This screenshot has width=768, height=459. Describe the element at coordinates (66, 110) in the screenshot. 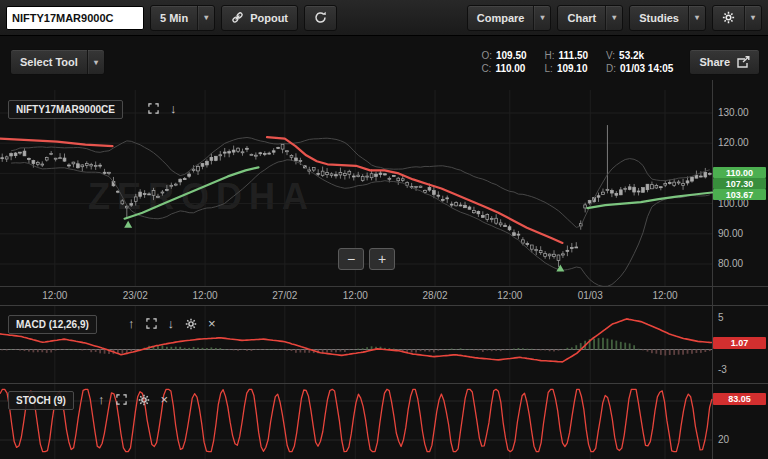

I see `instrument-label: NIFTY17MAR9000CE` at that location.